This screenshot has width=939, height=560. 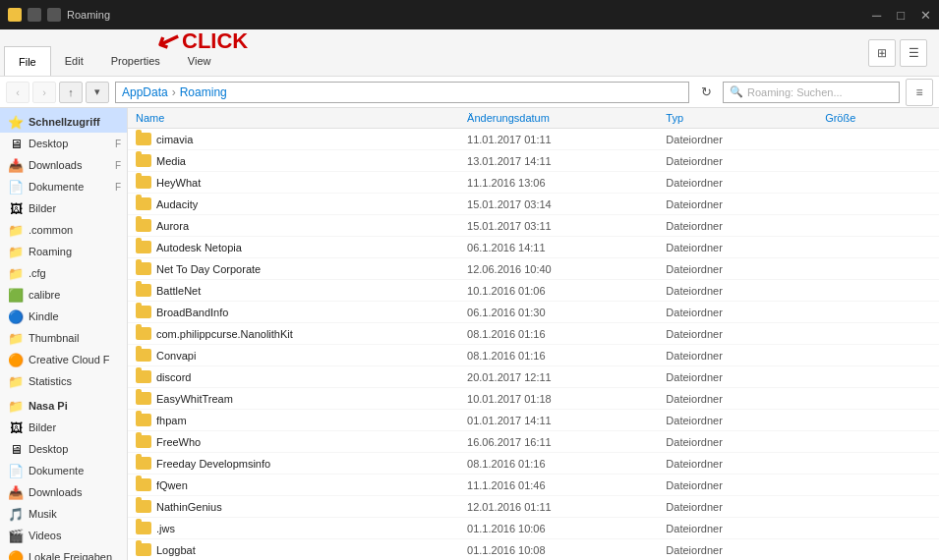 I want to click on sidebar-item-statistics: 📁 Statistics, so click(x=63, y=381).